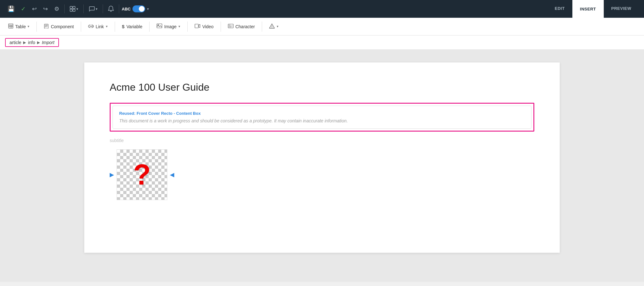 The image size is (644, 286). Describe the element at coordinates (231, 27) in the screenshot. I see `character-icon` at that location.